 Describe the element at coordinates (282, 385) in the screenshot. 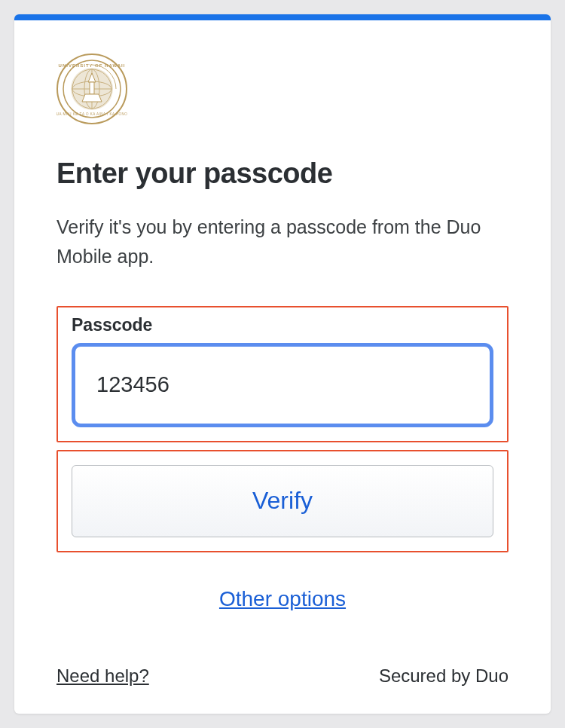

I see `passcode-input` at that location.